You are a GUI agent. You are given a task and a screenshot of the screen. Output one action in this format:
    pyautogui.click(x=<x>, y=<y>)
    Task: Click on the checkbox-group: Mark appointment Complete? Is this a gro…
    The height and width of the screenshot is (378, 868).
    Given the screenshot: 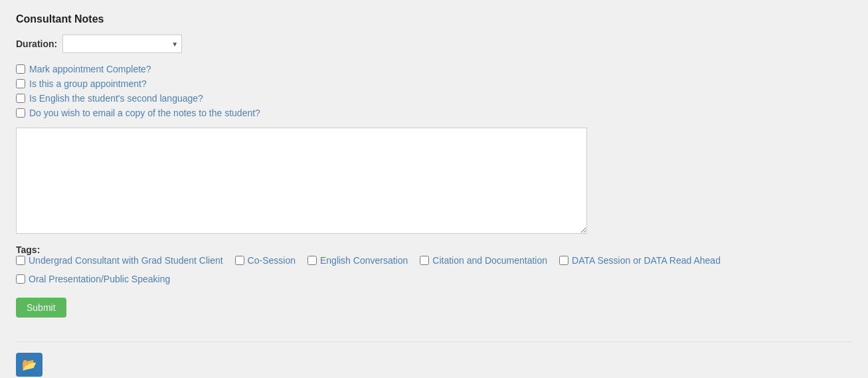 What is the action you would take?
    pyautogui.click(x=434, y=91)
    